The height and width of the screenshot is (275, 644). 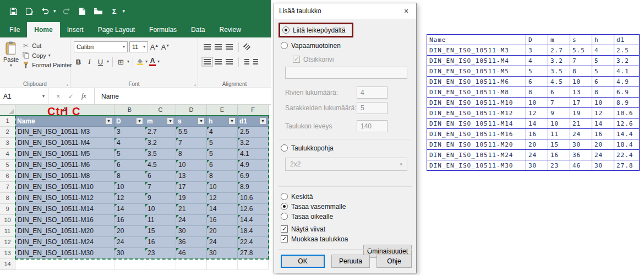 I want to click on sheet-cell: 4.9, so click(x=253, y=165).